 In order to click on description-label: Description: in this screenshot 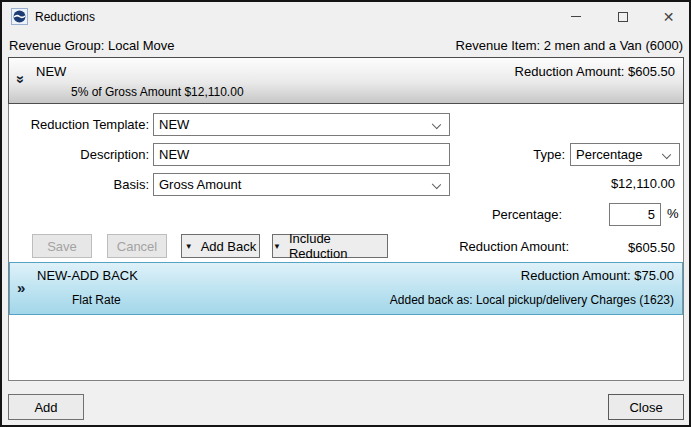, I will do `click(79, 154)`.